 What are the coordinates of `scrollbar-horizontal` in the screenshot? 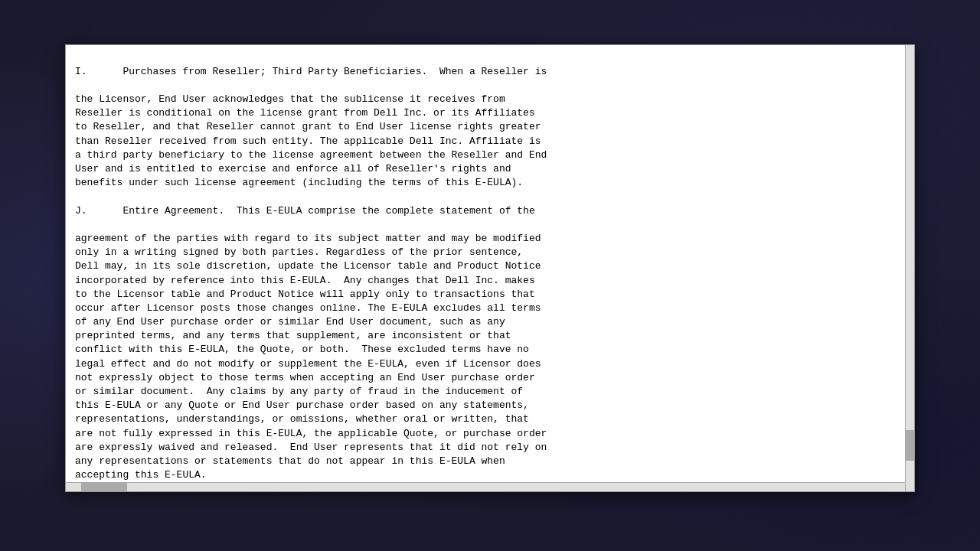 It's located at (485, 487).